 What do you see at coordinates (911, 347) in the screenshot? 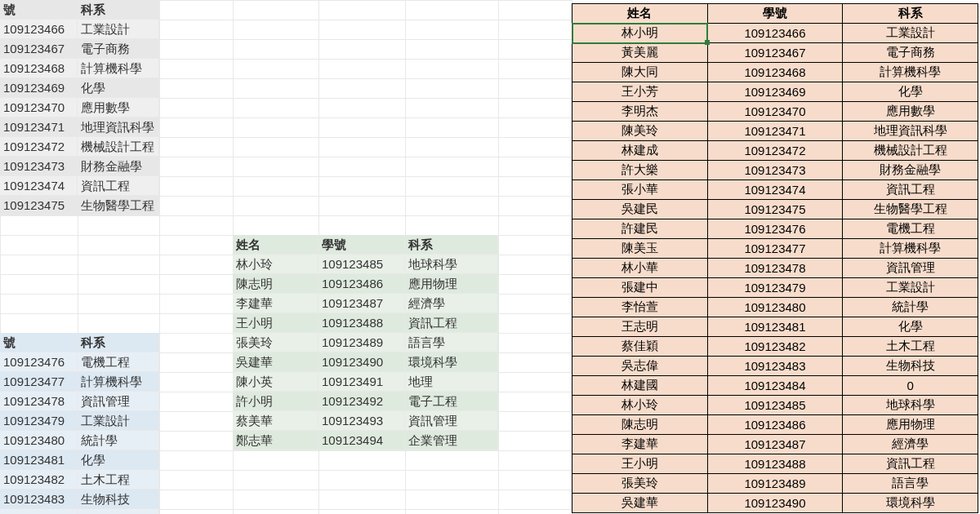
I see `right-dept: 土木工程` at bounding box center [911, 347].